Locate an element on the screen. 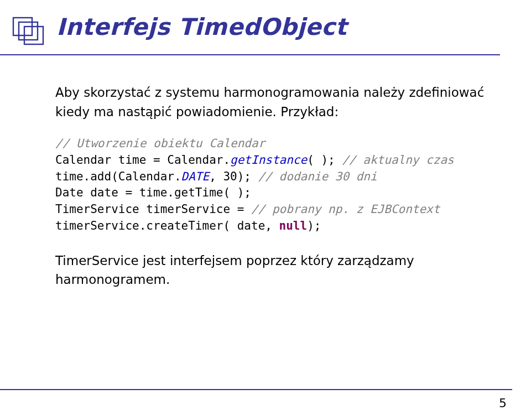 This screenshot has height=420, width=531. code-constant: DATE is located at coordinates (196, 177).